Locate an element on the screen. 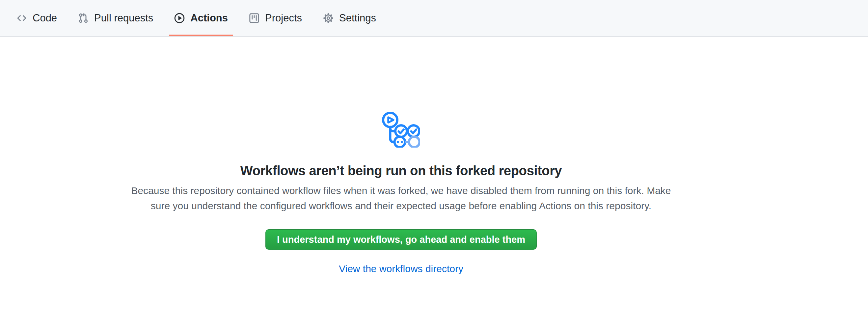  tab-label: Settings is located at coordinates (358, 18).